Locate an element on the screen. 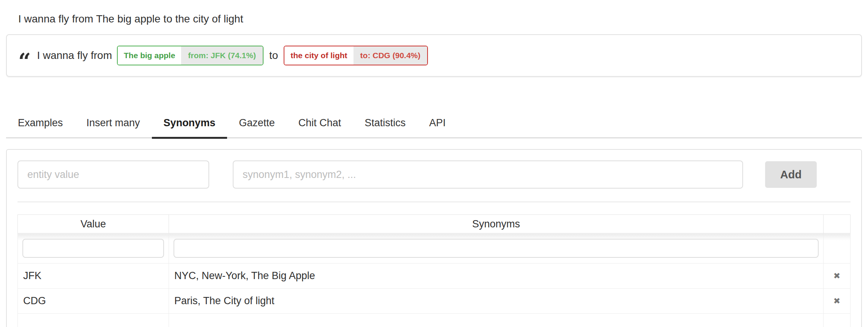 The width and height of the screenshot is (868, 327). tab-chit-chat: Chit Chat is located at coordinates (320, 127).